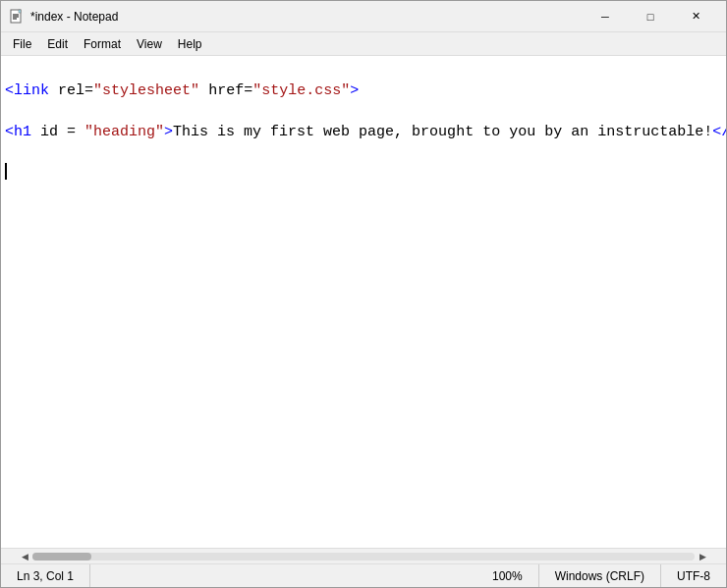  What do you see at coordinates (694, 575) in the screenshot?
I see `status-encoding: UTF-8` at bounding box center [694, 575].